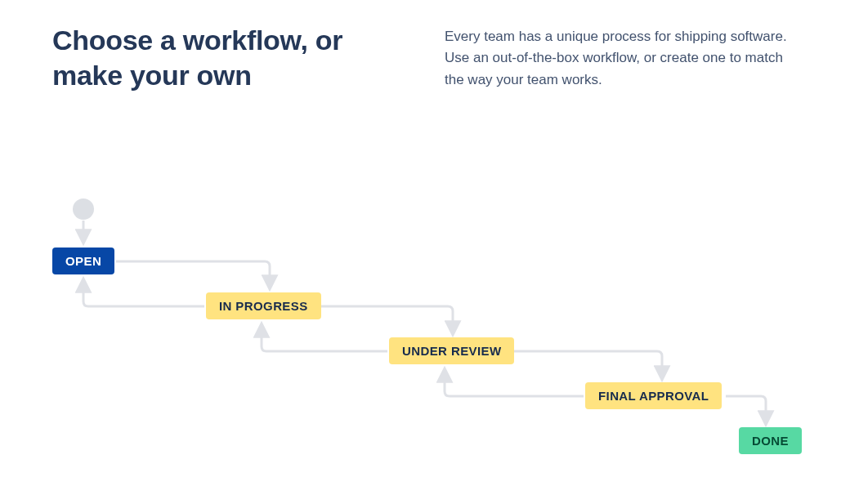 The width and height of the screenshot is (850, 504). I want to click on node-label: FINAL APPROVAL, so click(654, 395).